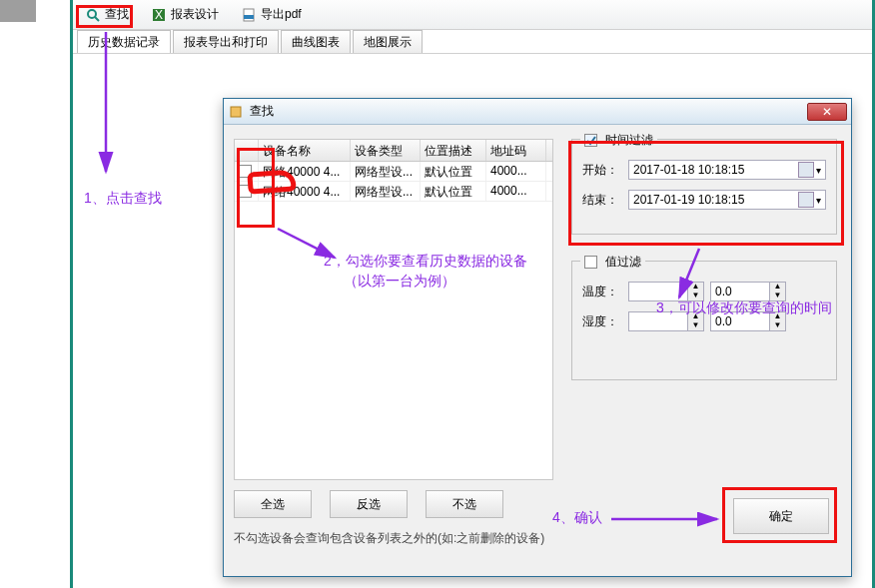 The height and width of the screenshot is (588, 875). Describe the element at coordinates (124, 42) in the screenshot. I see `tab-label: 历史数据记录` at that location.